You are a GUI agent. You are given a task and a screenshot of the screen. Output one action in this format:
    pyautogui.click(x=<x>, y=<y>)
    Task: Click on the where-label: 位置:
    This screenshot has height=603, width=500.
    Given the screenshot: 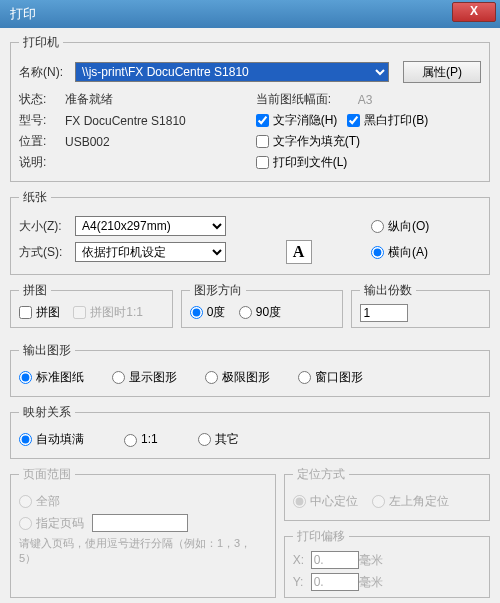 What is the action you would take?
    pyautogui.click(x=42, y=142)
    